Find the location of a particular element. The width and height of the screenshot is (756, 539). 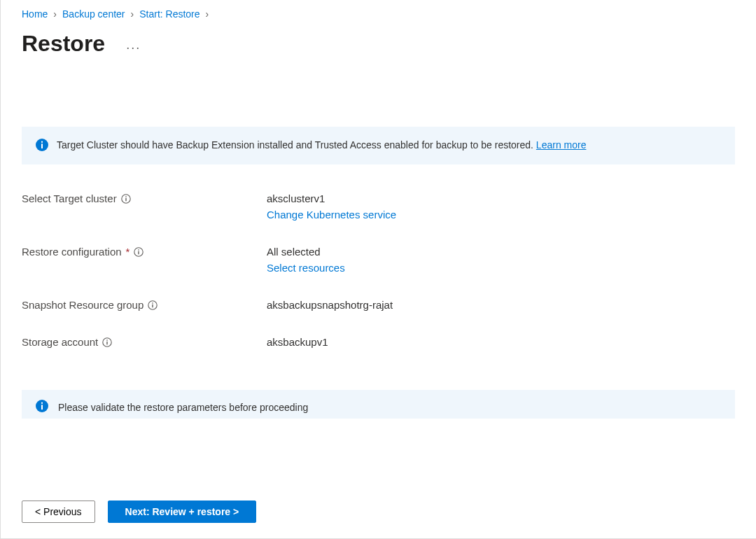

more-actions-icon: ··· is located at coordinates (133, 48).